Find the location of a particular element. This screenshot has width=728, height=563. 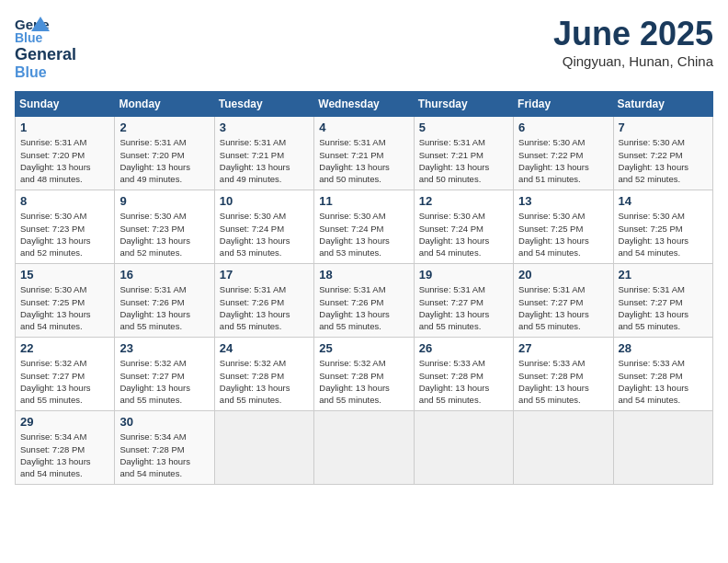

day-number: 19 is located at coordinates (463, 274).